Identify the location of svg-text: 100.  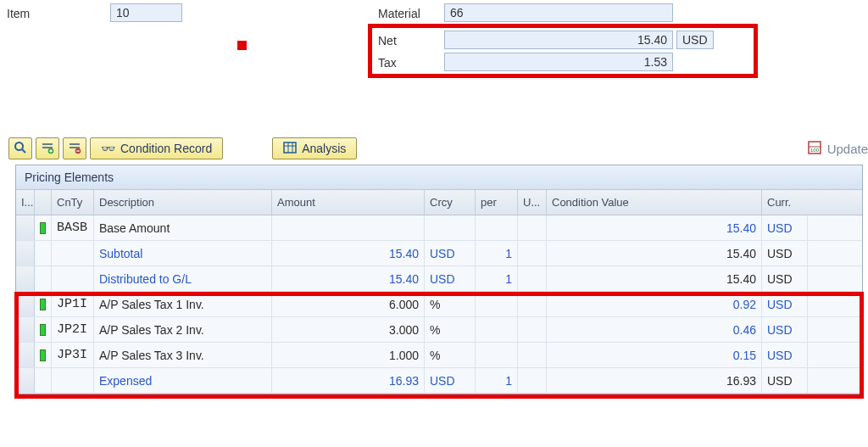
(815, 150).